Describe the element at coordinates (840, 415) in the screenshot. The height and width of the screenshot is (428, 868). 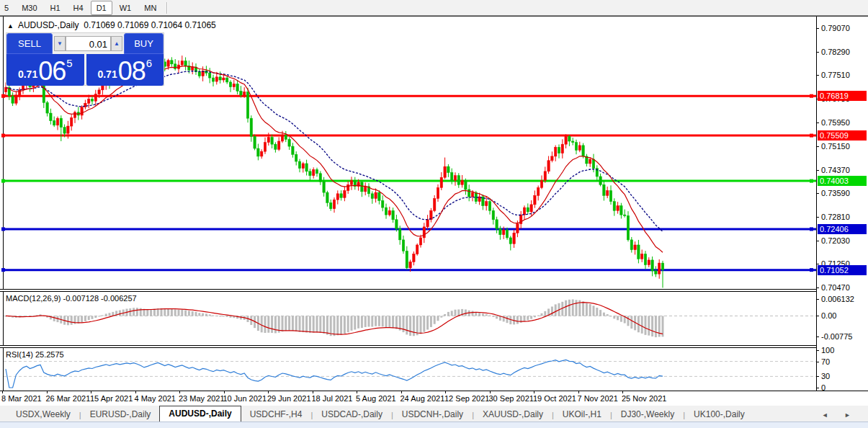
I see `tab-scroll-arrows: ◄ ►` at that location.